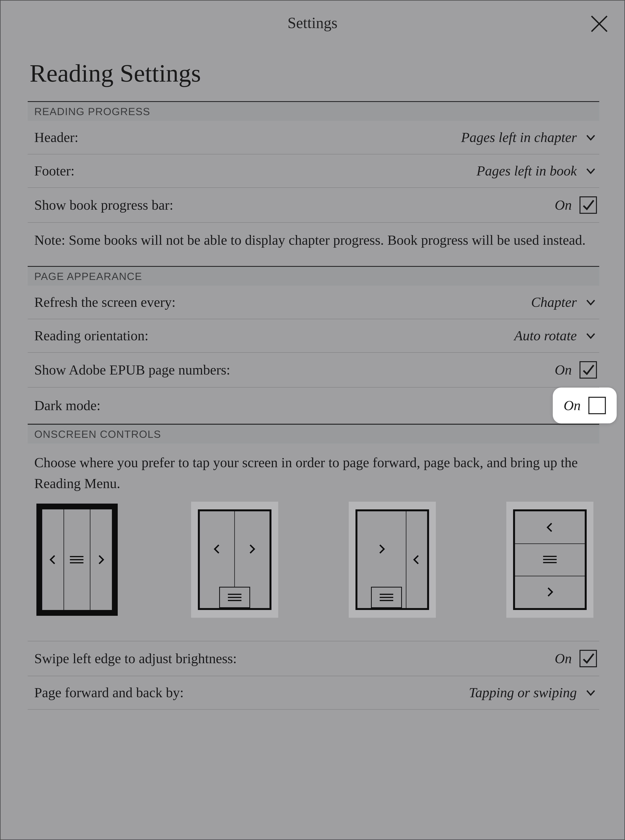 The width and height of the screenshot is (625, 840). I want to click on close-icon, so click(599, 24).